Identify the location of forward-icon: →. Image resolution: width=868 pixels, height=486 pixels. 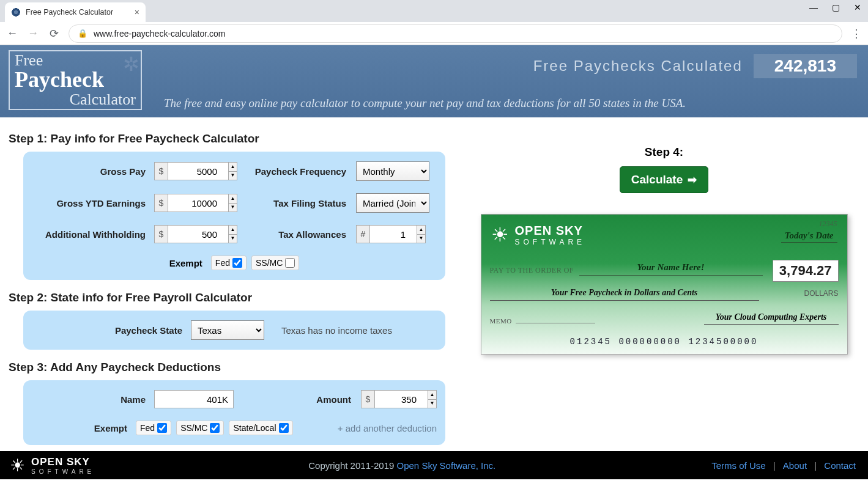
(33, 33).